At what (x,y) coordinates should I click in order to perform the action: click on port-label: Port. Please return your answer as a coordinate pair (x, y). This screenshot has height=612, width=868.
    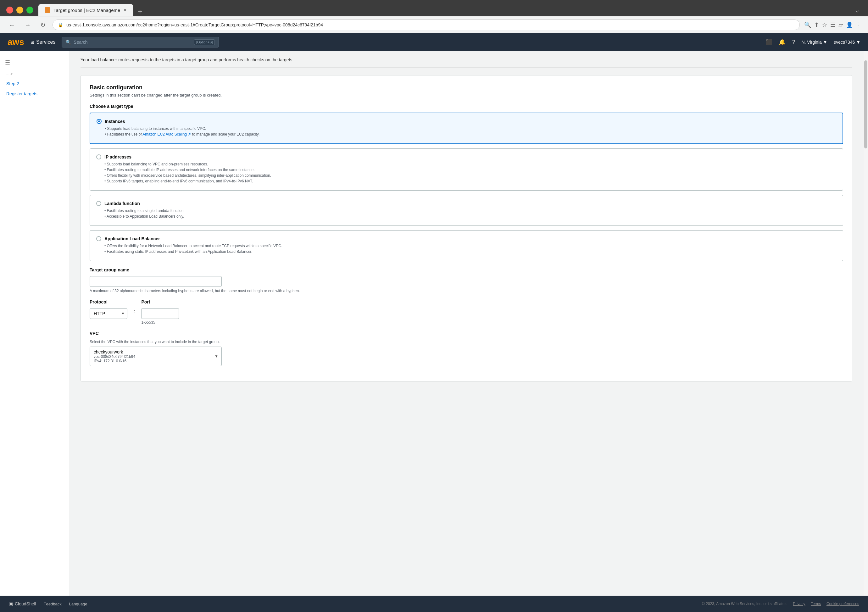
    Looking at the image, I should click on (160, 302).